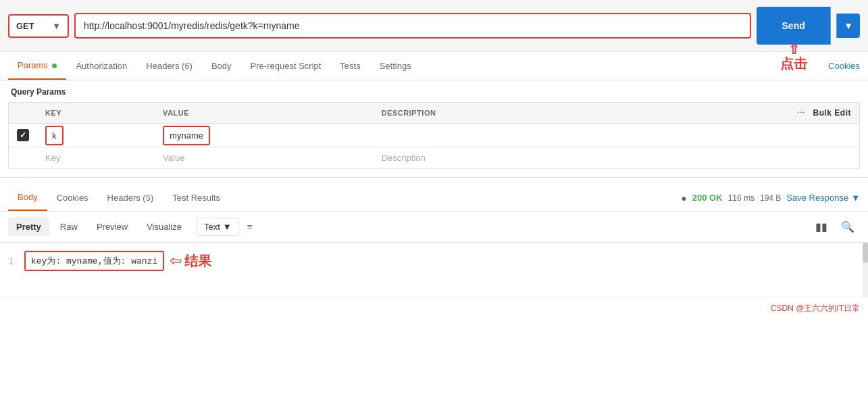 The width and height of the screenshot is (868, 411). I want to click on spacer, so click(434, 181).